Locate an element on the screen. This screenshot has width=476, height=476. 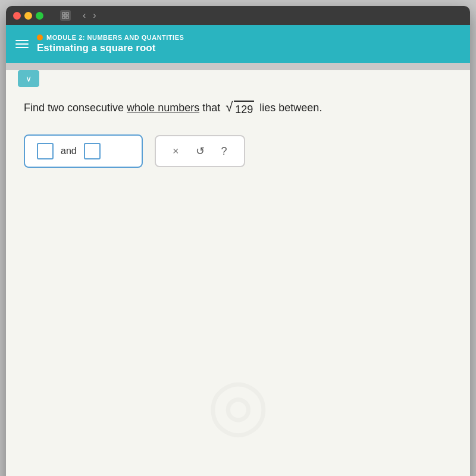
action-buttons-box: × ↺ ? is located at coordinates (200, 151).